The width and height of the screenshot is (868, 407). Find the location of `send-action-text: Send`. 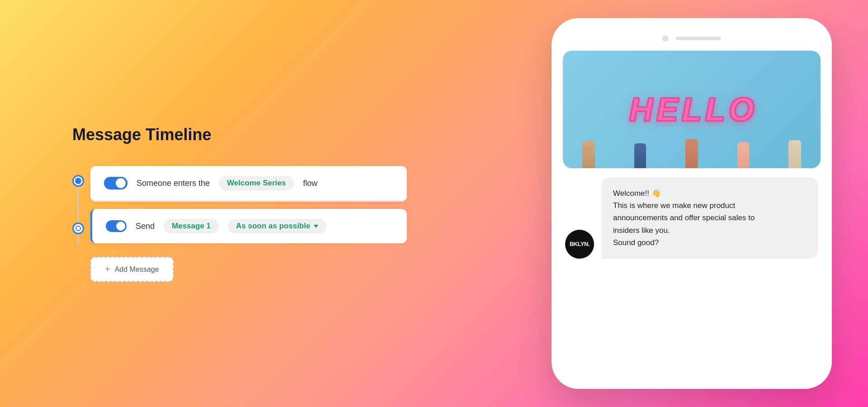

send-action-text: Send is located at coordinates (145, 226).